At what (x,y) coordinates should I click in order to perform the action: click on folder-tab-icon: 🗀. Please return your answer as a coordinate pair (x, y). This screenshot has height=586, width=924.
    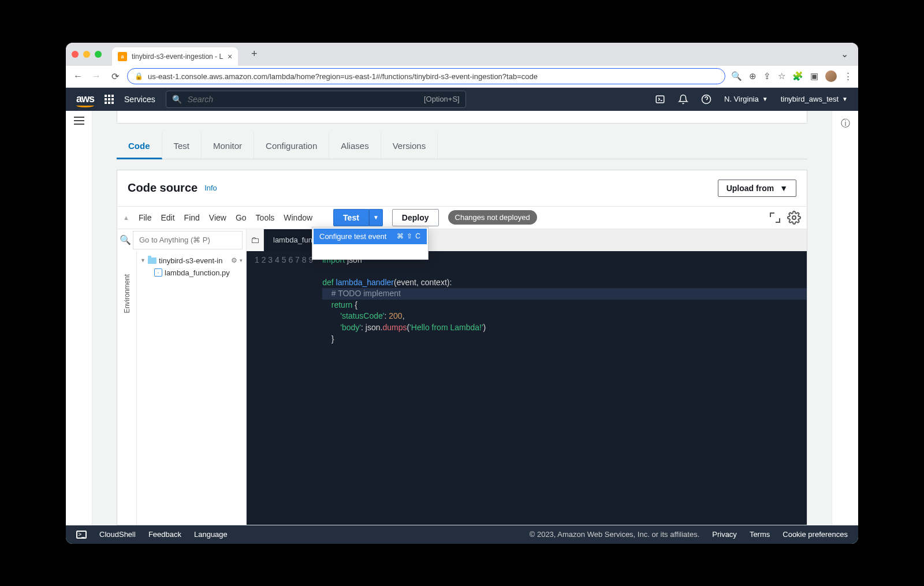
    Looking at the image, I should click on (255, 240).